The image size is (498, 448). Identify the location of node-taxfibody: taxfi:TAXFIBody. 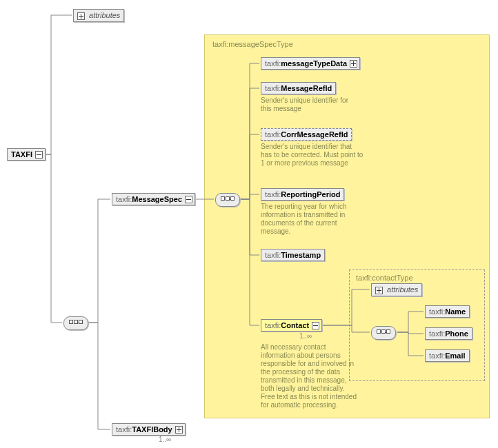
(149, 429).